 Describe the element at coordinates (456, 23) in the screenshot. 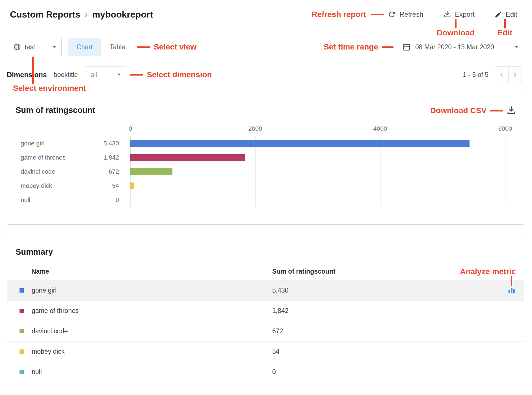

I see `annotation-line-download` at that location.